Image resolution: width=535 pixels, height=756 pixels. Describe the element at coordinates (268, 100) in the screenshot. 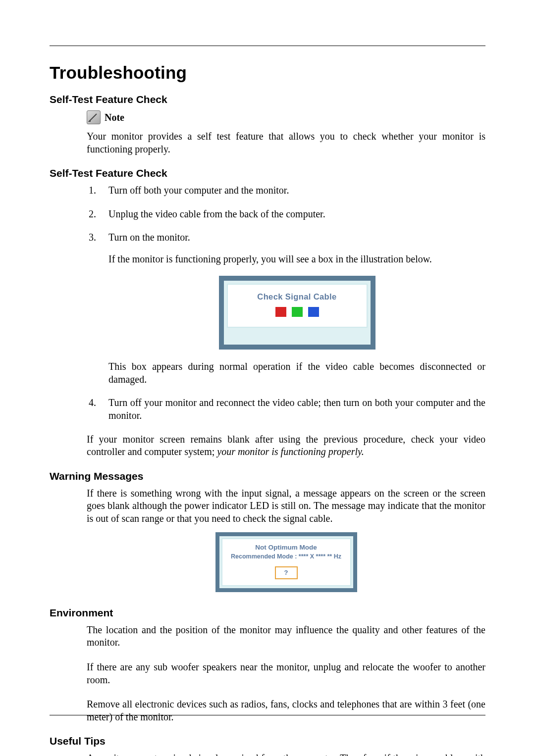

I see `heading-self-test-1: Self-Test Feature Check` at that location.